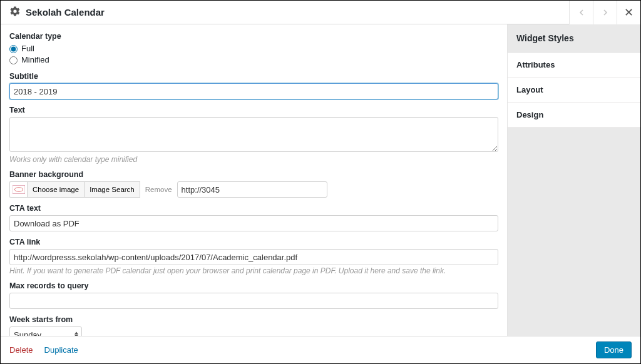  Describe the element at coordinates (159, 190) in the screenshot. I see `remove-image-link: Remove` at that location.